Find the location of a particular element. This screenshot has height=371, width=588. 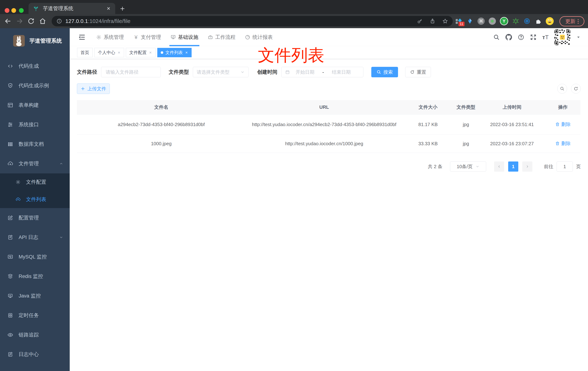

end-date-placeholder: 结束日期 is located at coordinates (341, 72).